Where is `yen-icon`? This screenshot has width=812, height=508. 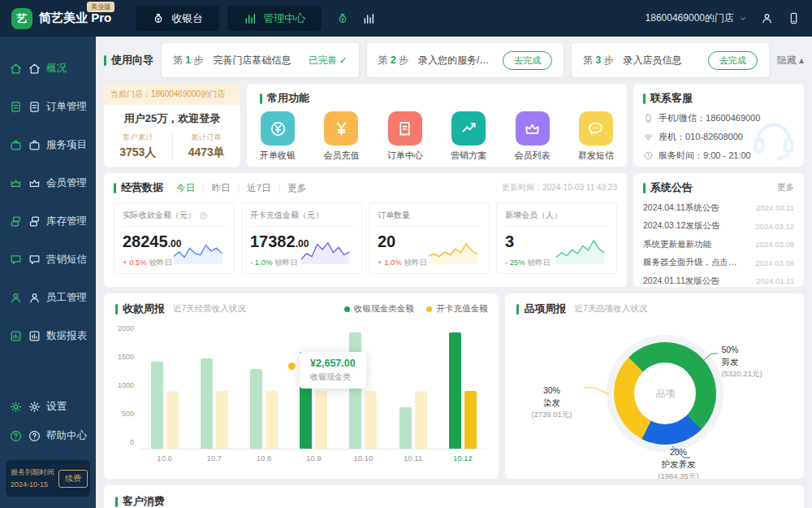
yen-icon is located at coordinates (341, 128).